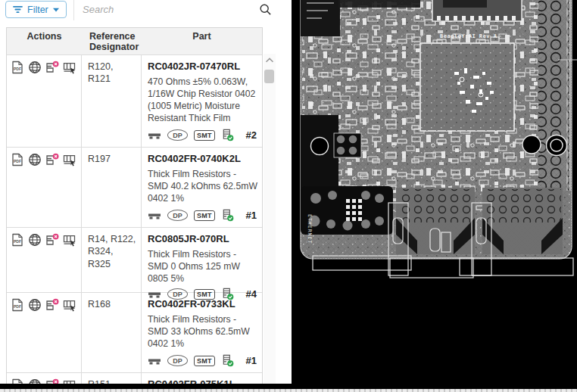 Image resolution: width=577 pixels, height=392 pixels. What do you see at coordinates (348, 145) in the screenshot?
I see `pin-header` at bounding box center [348, 145].